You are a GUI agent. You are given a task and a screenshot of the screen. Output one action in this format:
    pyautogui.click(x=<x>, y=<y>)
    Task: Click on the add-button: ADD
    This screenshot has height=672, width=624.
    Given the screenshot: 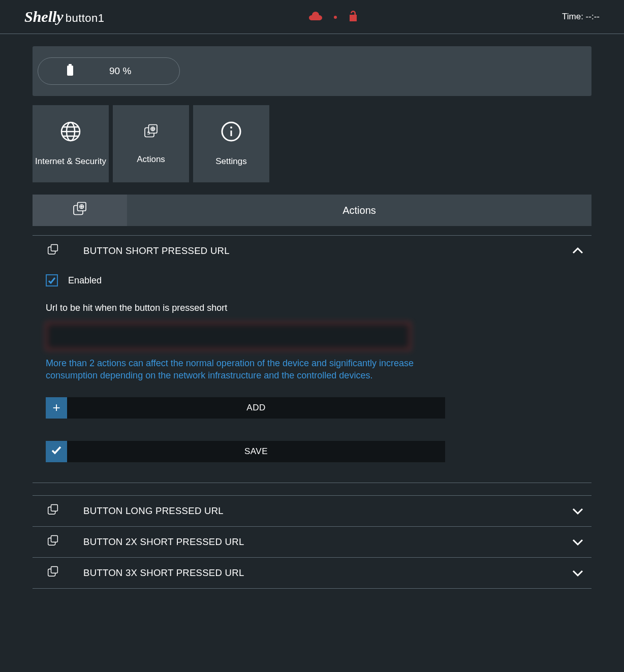 What is the action you would take?
    pyautogui.click(x=256, y=408)
    